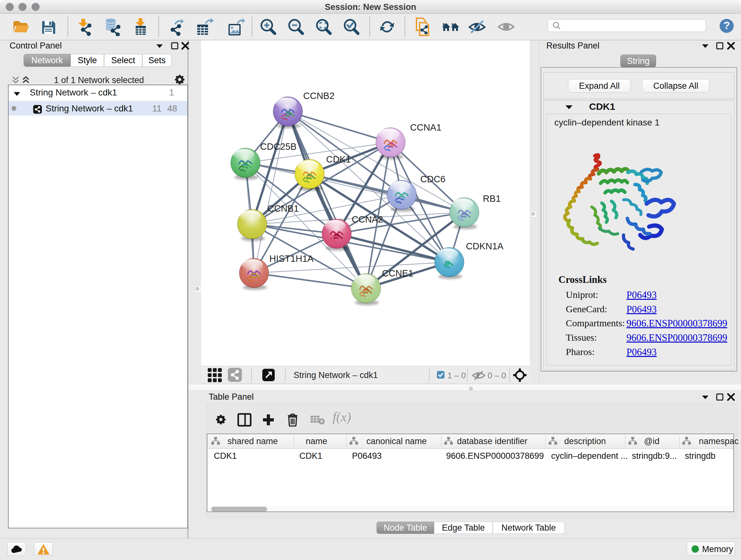 The width and height of the screenshot is (741, 560). I want to click on svg-text: CCNB2, so click(319, 96).